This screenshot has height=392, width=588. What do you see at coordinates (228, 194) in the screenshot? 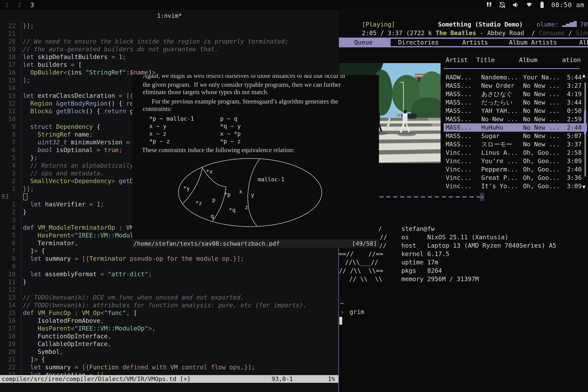
I see `diagram-label: *p` at bounding box center [228, 194].